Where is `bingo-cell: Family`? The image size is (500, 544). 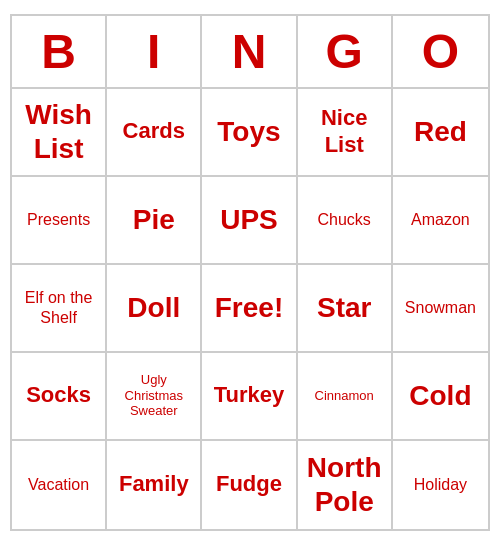 bingo-cell: Family is located at coordinates (154, 485).